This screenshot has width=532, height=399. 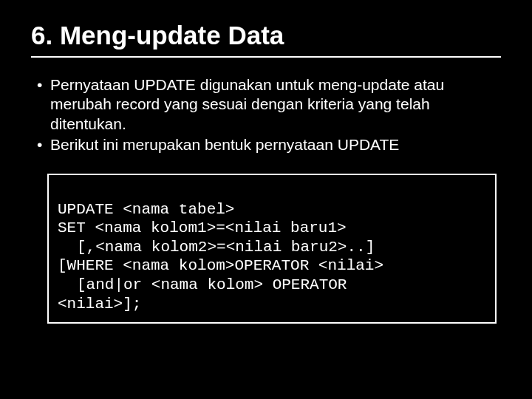 I want to click on code-line: [,<nama kolom2>=<nilai baru2>..], so click(x=272, y=248).